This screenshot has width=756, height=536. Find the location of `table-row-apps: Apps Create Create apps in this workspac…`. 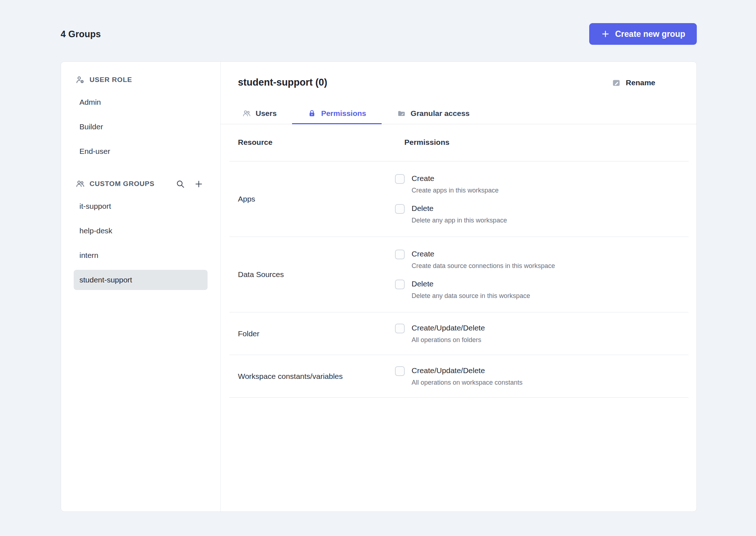

table-row-apps: Apps Create Create apps in this workspac… is located at coordinates (459, 199).